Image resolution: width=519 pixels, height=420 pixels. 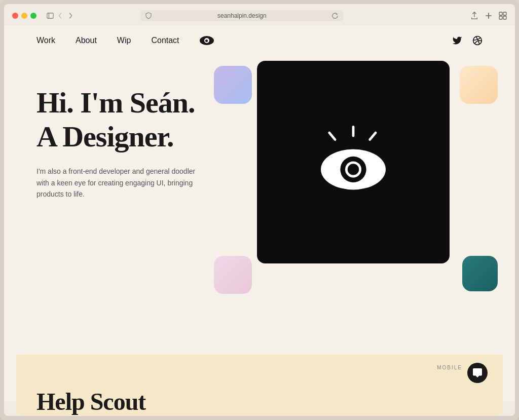 What do you see at coordinates (335, 16) in the screenshot?
I see `refresh-icon` at bounding box center [335, 16].